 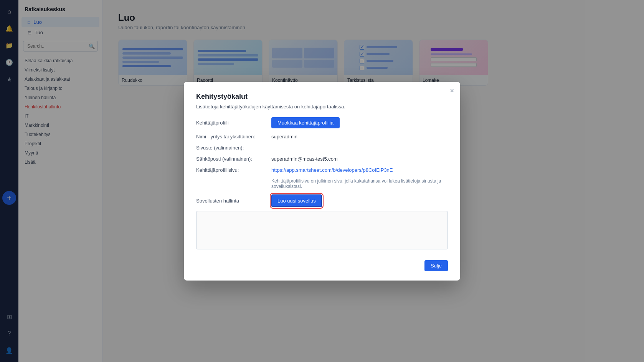 I want to click on name-label: Nimi - yritys tai yksittäinen:, so click(x=231, y=137).